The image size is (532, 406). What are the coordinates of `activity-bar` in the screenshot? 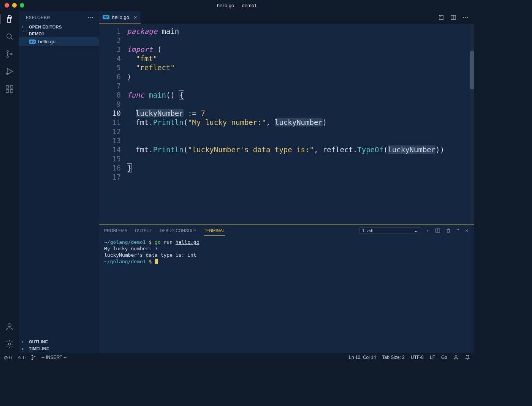 It's located at (10, 182).